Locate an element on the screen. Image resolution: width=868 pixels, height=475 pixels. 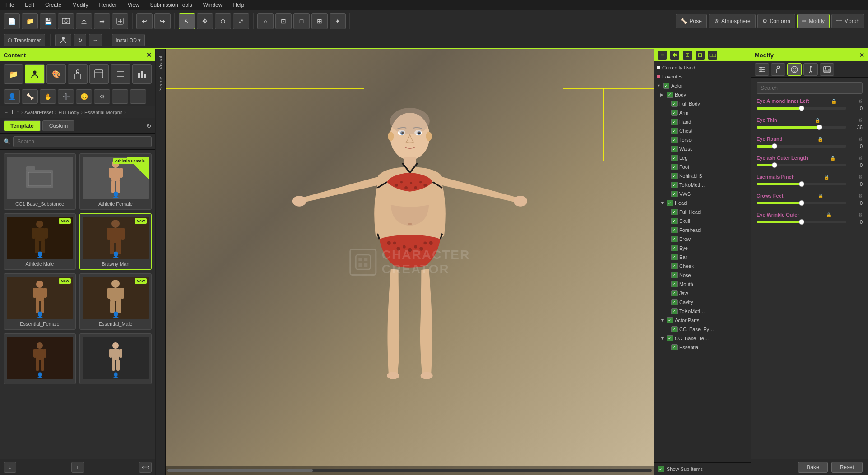
menu-view: View is located at coordinates (134, 5).